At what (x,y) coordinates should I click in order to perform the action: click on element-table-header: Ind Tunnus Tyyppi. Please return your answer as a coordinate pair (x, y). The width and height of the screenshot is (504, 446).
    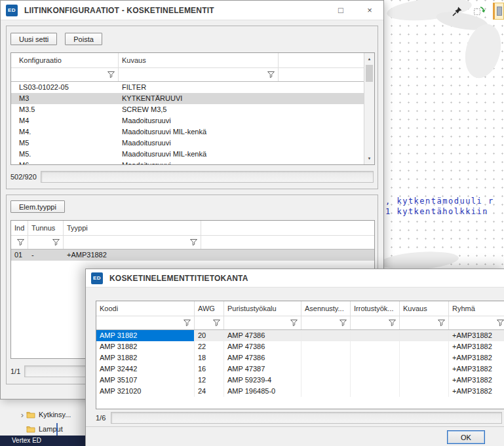
    Looking at the image, I should click on (193, 235).